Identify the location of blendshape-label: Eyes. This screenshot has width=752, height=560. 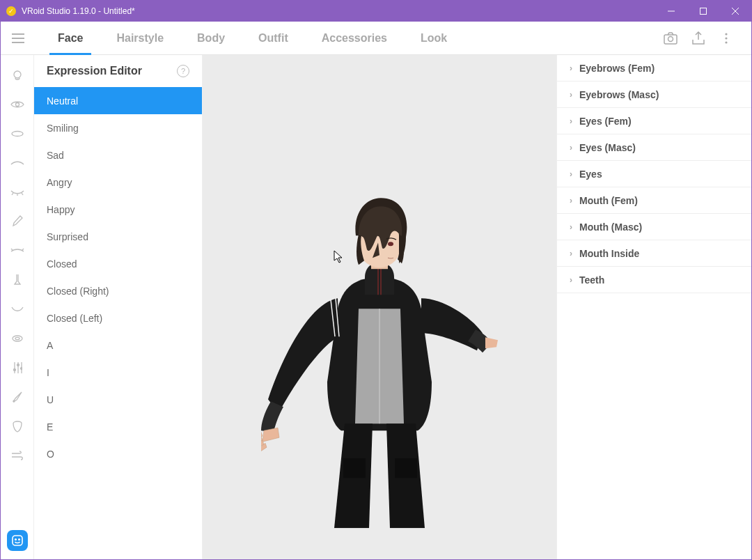
(590, 174).